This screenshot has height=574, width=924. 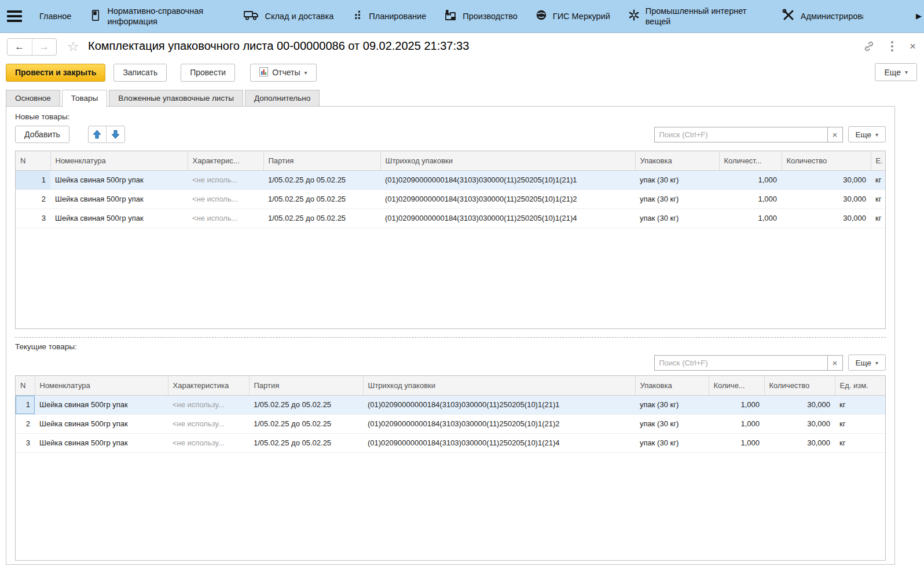 What do you see at coordinates (33, 180) in the screenshot?
I see `cell-n: 1` at bounding box center [33, 180].